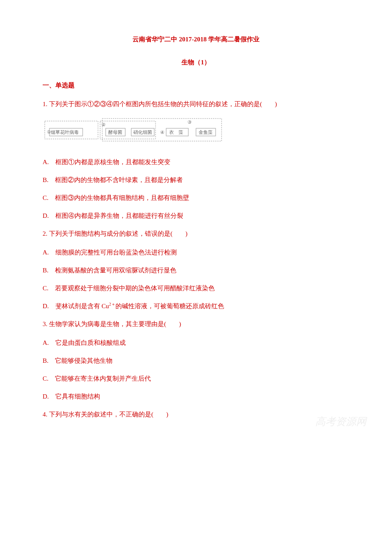  Describe the element at coordinates (196, 343) in the screenshot. I see `q3-option-a: A. 它是由蛋白质和核酸组成` at that location.